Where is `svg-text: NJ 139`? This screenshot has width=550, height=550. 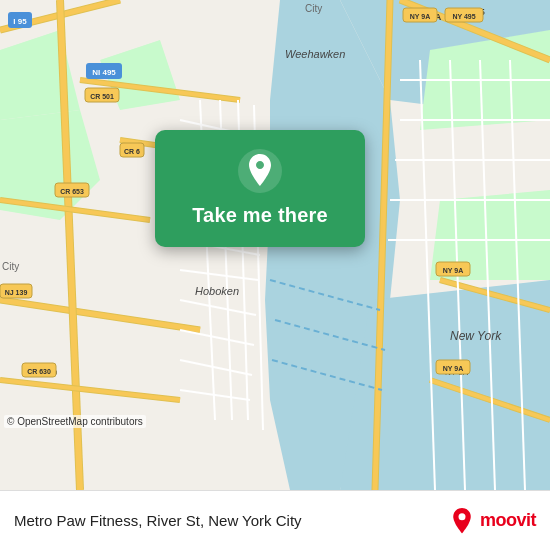
svg-text: NJ 139 is located at coordinates (16, 292).